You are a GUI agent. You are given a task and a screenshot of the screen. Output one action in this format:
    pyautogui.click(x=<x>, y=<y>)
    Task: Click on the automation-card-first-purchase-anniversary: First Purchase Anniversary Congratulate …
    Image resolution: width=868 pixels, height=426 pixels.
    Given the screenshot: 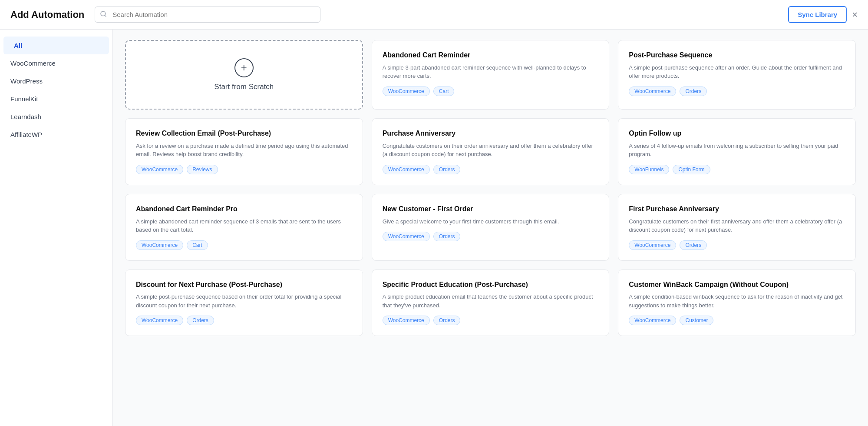 What is the action you would take?
    pyautogui.click(x=737, y=227)
    